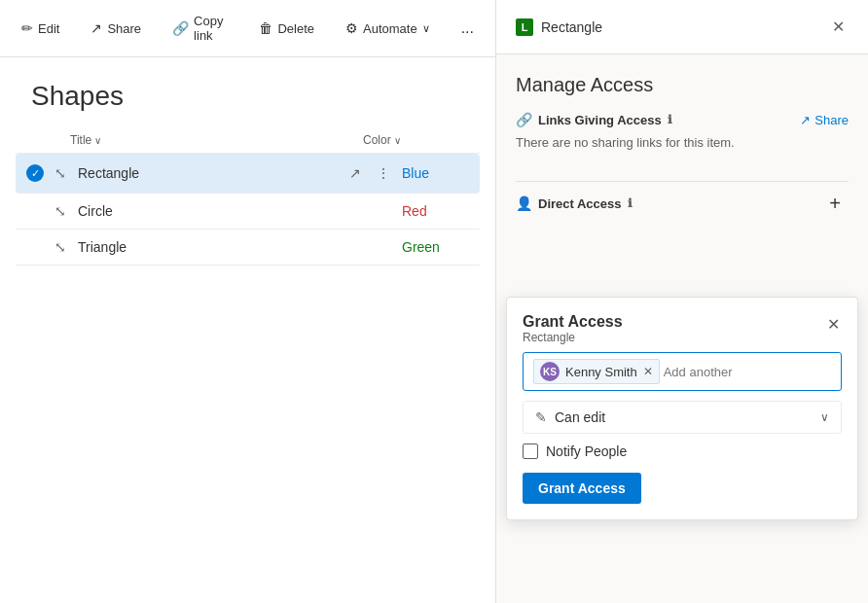 Image resolution: width=868 pixels, height=603 pixels. What do you see at coordinates (747, 372) in the screenshot?
I see `add-another-input` at bounding box center [747, 372].